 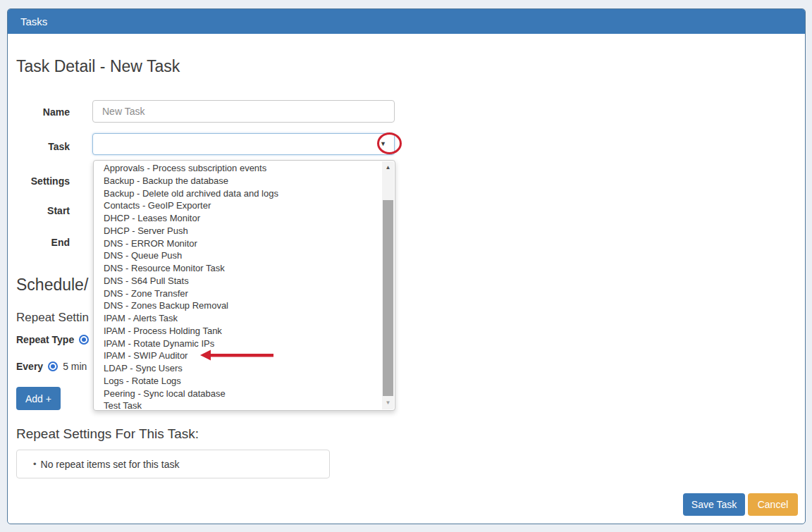 I want to click on dropdown-option: DHCP - Leases Monitor, so click(x=237, y=218).